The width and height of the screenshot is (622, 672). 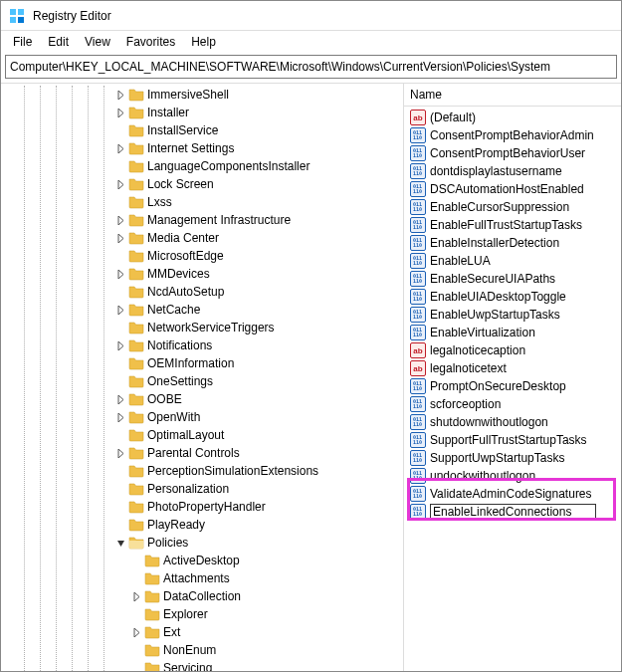 I want to click on tree-label: Installer, so click(x=171, y=112).